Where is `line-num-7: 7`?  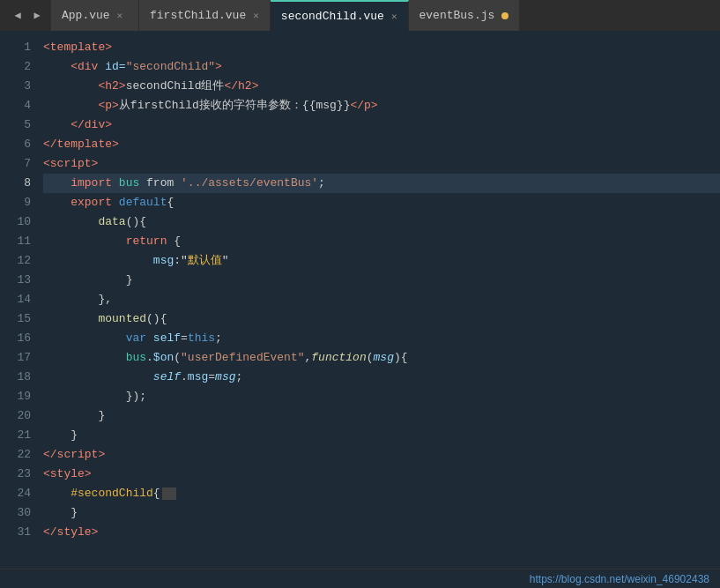 line-num-7: 7 is located at coordinates (19, 164).